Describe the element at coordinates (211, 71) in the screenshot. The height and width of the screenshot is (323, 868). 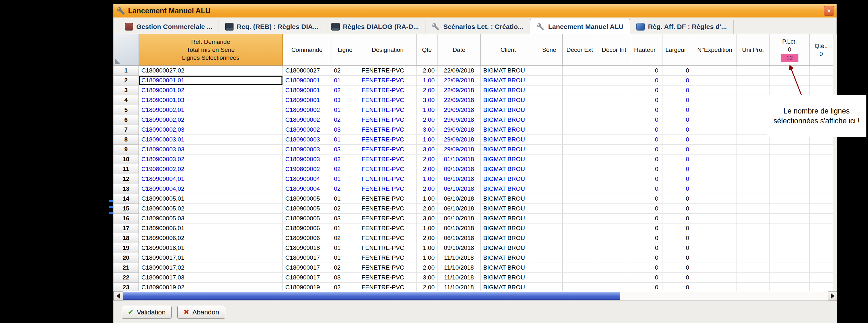
I see `cell-ref: C180800027,02` at that location.